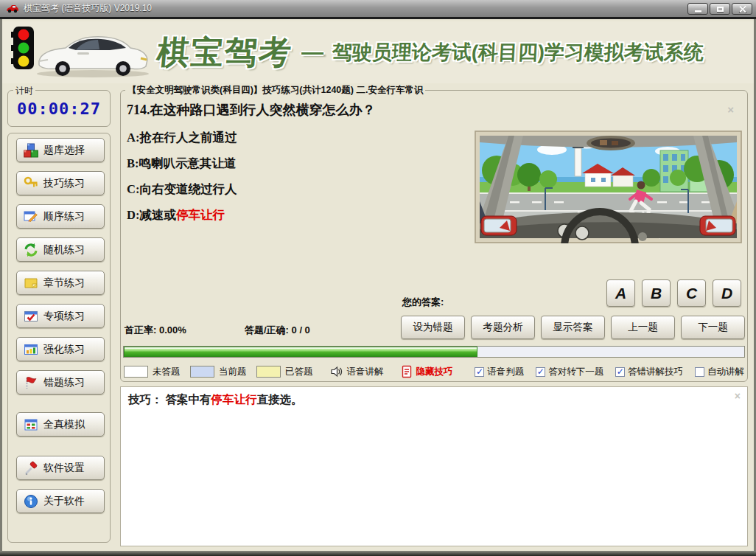  Describe the element at coordinates (60, 150) in the screenshot. I see `sidebar-item-question-bank: 题库选择` at that location.